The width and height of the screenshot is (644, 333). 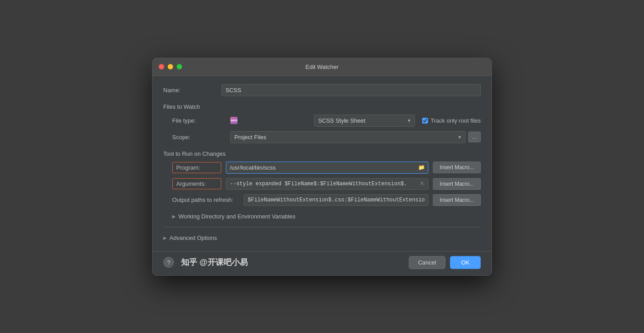 I want to click on ok-button: OK, so click(x=465, y=262).